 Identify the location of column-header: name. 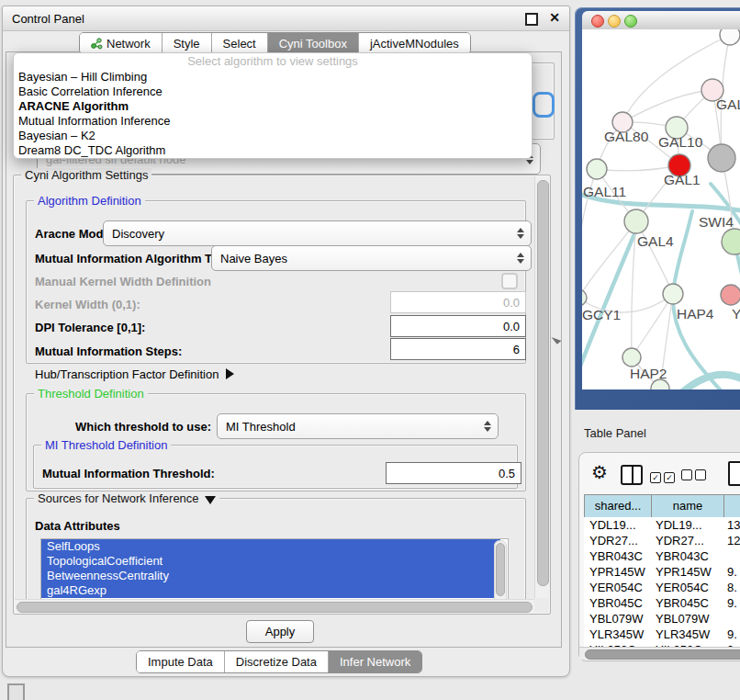
(689, 506).